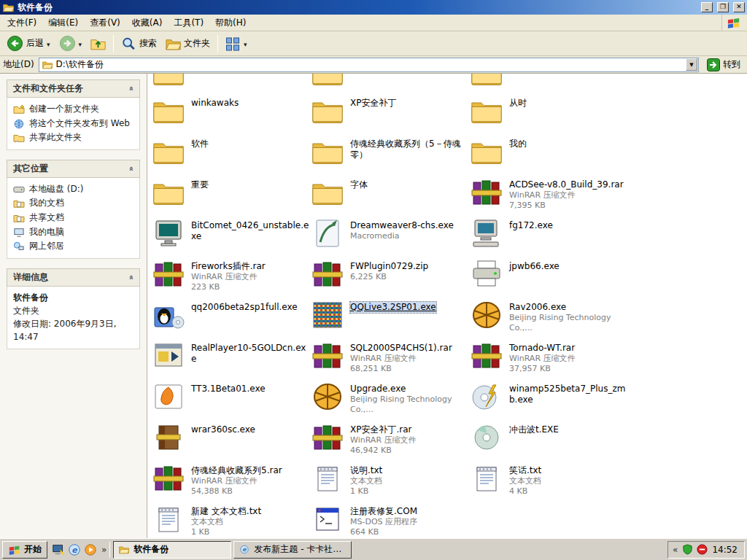 The width and height of the screenshot is (747, 560). Describe the element at coordinates (73, 124) in the screenshot. I see `tasks-list: 创建一个新文件夹将这个文件夹发布到 Web共享此文件夹` at that location.